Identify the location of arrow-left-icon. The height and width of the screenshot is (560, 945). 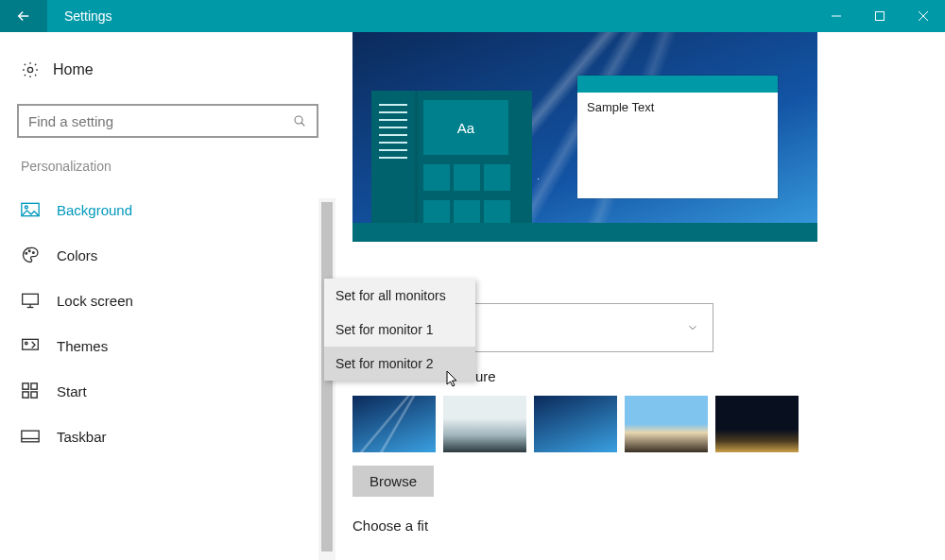
(24, 16).